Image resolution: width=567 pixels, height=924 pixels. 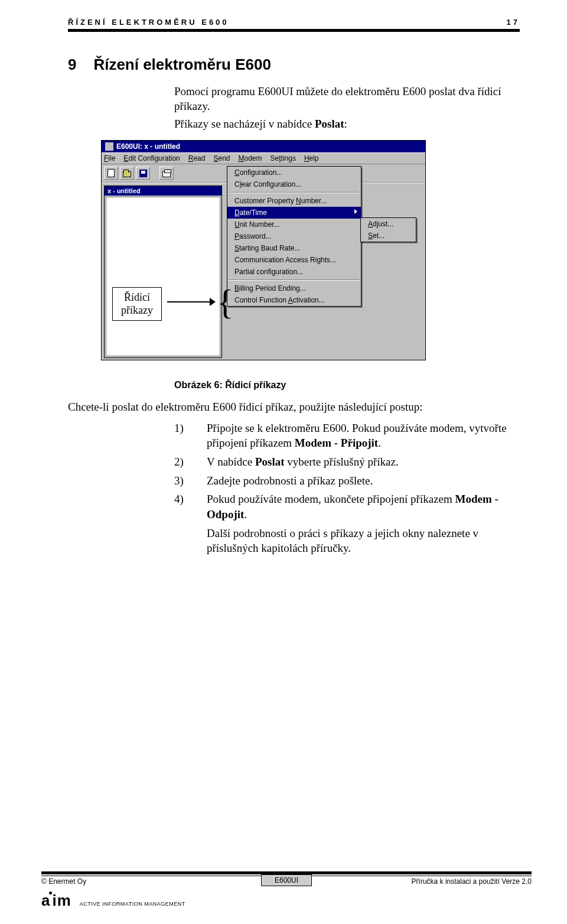 I want to click on save-disk-icon, so click(x=143, y=174).